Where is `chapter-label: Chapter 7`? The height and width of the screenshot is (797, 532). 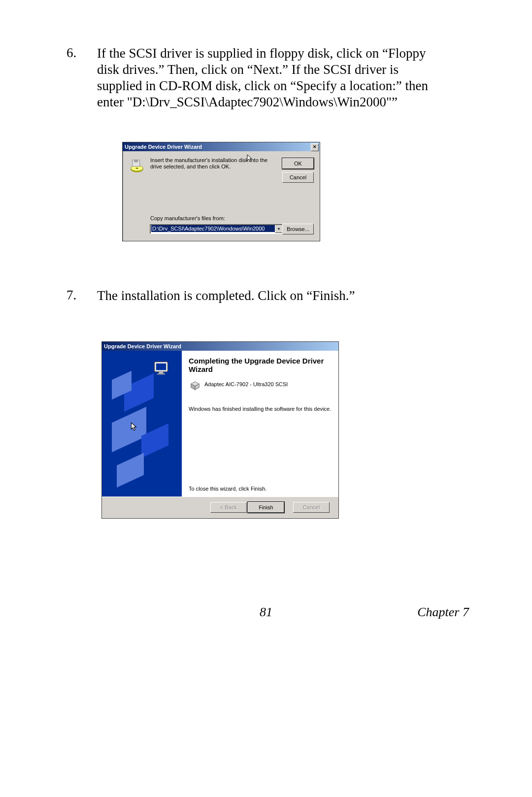 chapter-label: Chapter 7 is located at coordinates (443, 612).